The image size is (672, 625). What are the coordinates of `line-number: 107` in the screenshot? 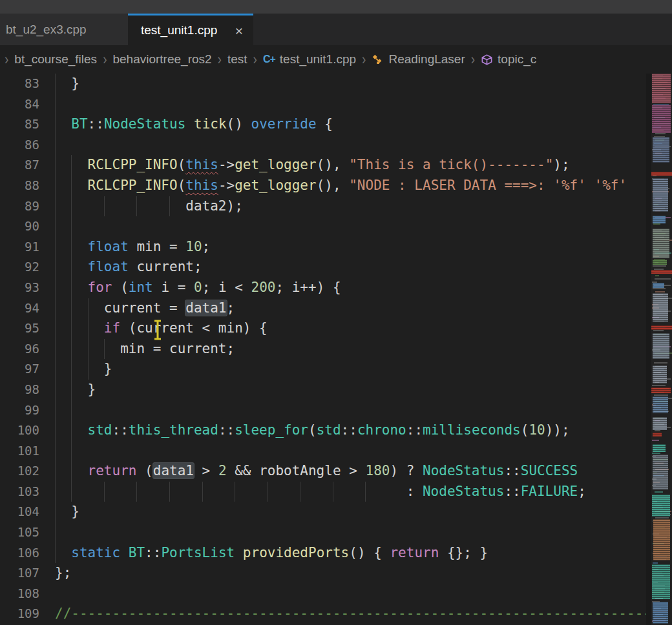 It's located at (19, 573).